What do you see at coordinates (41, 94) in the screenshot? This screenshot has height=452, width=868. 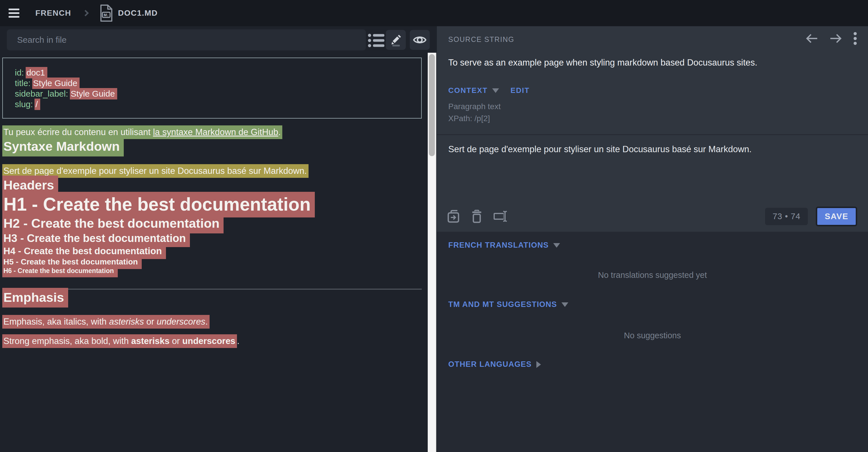 I see `frontmatter-key: sidebar_label:` at bounding box center [41, 94].